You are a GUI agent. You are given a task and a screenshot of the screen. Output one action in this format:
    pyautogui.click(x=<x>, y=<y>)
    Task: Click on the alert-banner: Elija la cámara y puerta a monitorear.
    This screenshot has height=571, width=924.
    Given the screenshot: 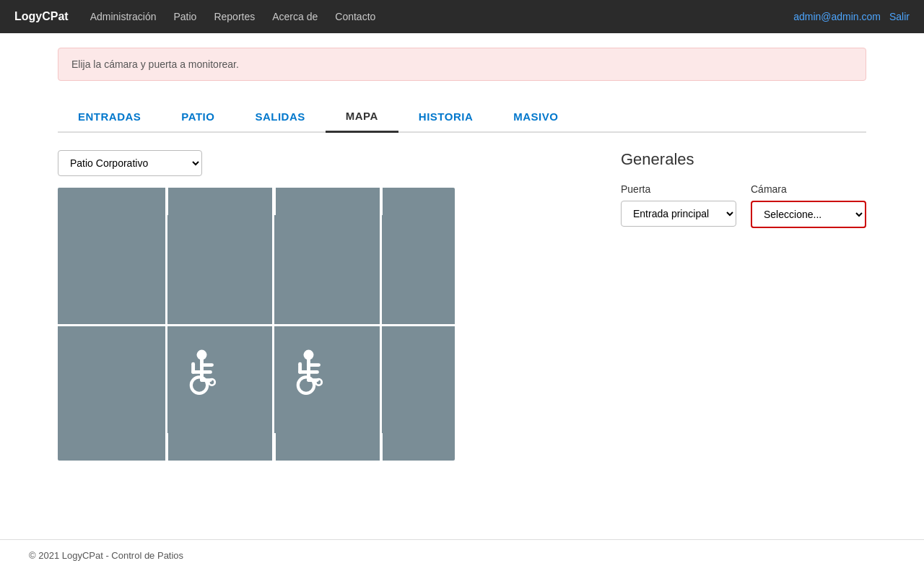 What is the action you would take?
    pyautogui.click(x=462, y=64)
    